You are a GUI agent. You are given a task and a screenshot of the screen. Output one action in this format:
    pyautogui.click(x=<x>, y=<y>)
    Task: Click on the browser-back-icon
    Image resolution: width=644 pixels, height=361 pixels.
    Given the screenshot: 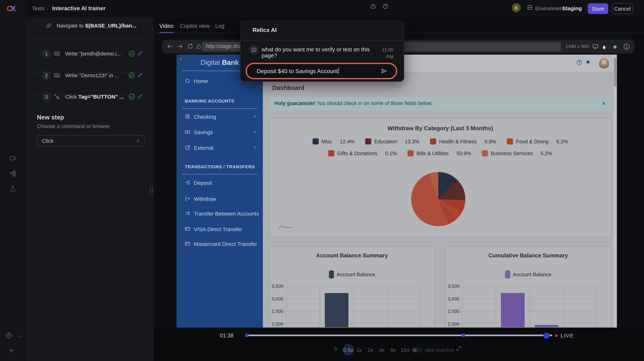 What is the action you would take?
    pyautogui.click(x=170, y=46)
    